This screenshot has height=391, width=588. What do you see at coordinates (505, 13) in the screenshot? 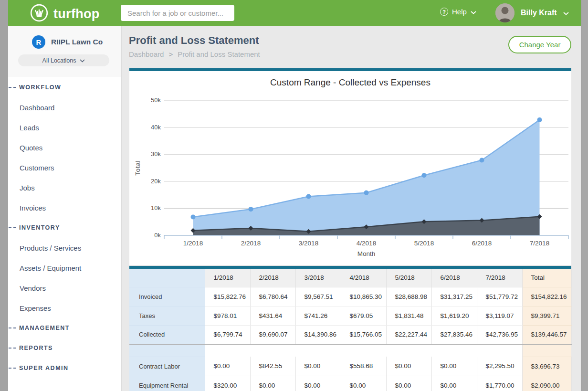
I see `user-avatar` at bounding box center [505, 13].